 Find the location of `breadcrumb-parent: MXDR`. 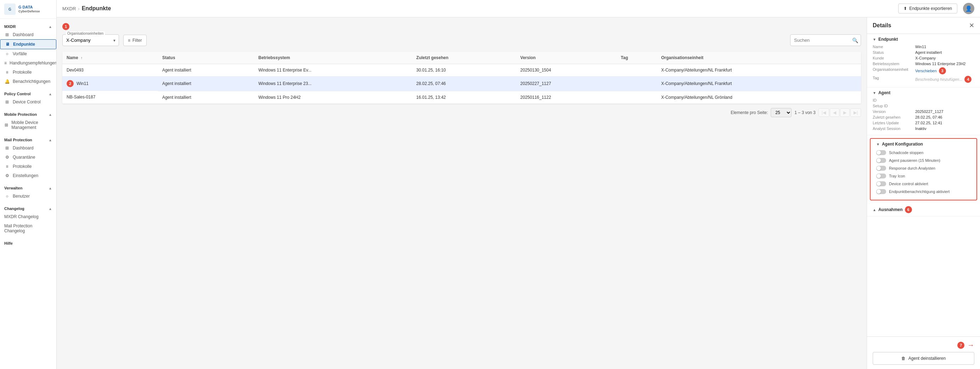

breadcrumb-parent: MXDR is located at coordinates (69, 9).